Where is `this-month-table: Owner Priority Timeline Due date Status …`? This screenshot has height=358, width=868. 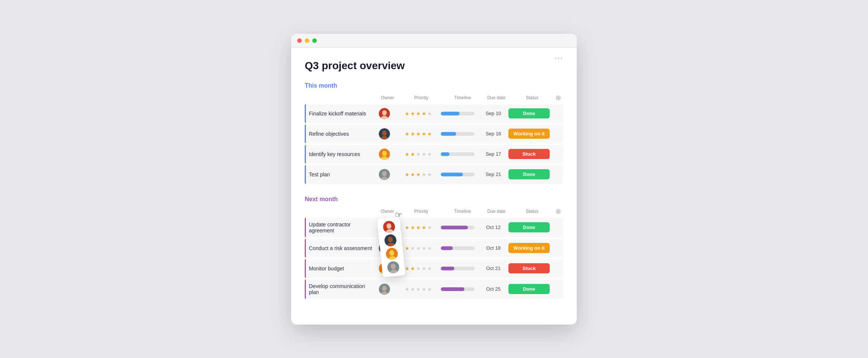
this-month-table: Owner Priority Timeline Due date Status … is located at coordinates (434, 139).